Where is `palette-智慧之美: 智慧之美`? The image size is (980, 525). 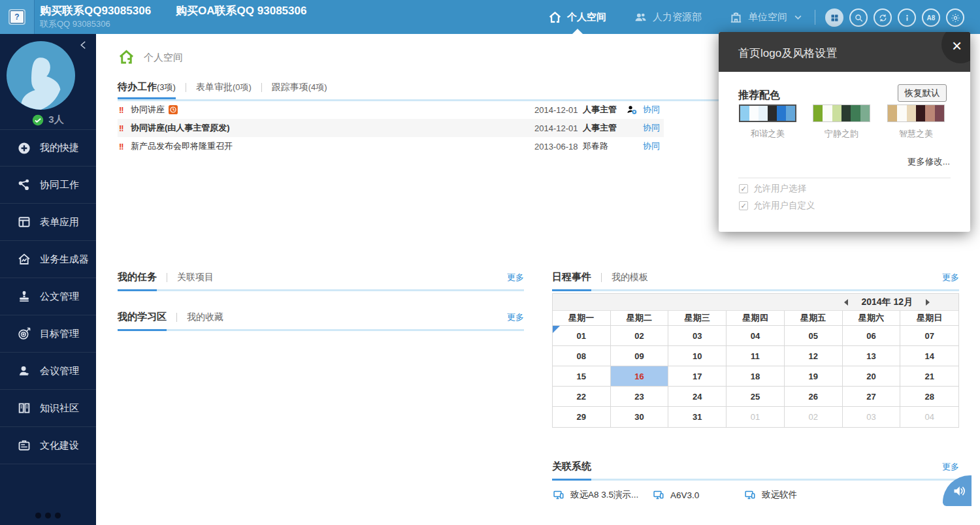
palette-智慧之美: 智慧之美 is located at coordinates (916, 122).